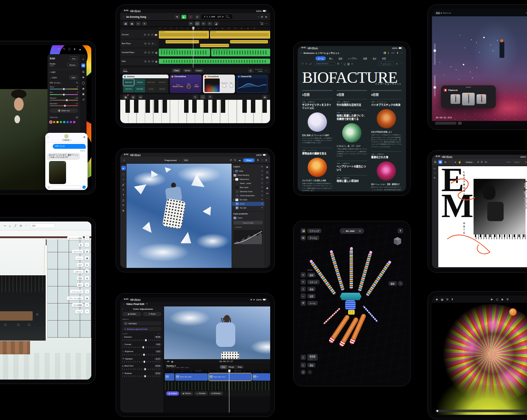  I want to click on pencil-icon: ✎, so click(195, 97).